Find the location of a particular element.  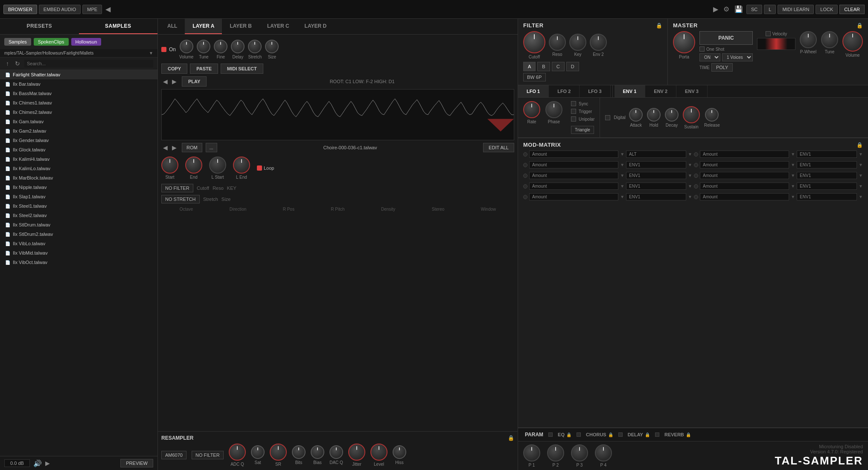

eq-led is located at coordinates (579, 435).